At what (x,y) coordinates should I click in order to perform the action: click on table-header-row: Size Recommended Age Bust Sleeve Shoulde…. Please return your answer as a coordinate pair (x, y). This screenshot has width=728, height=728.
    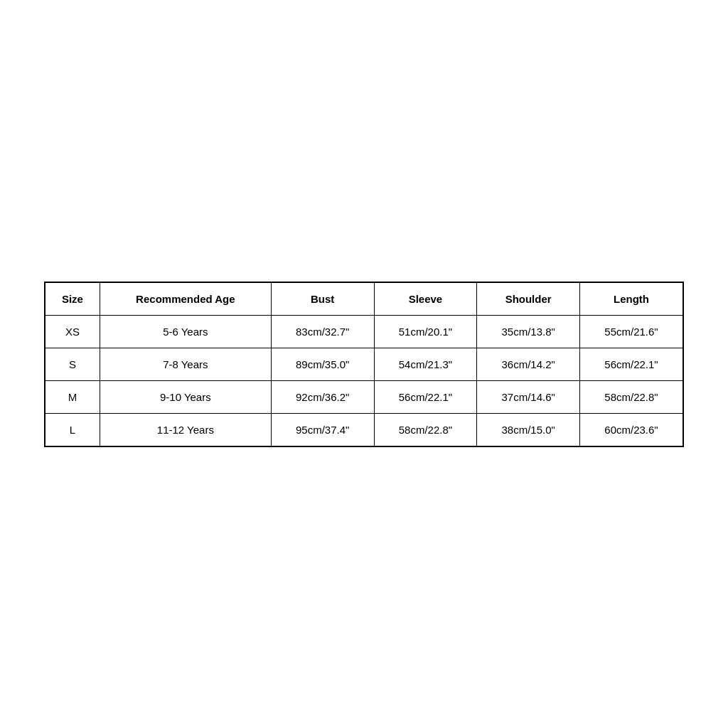
    Looking at the image, I should click on (364, 299).